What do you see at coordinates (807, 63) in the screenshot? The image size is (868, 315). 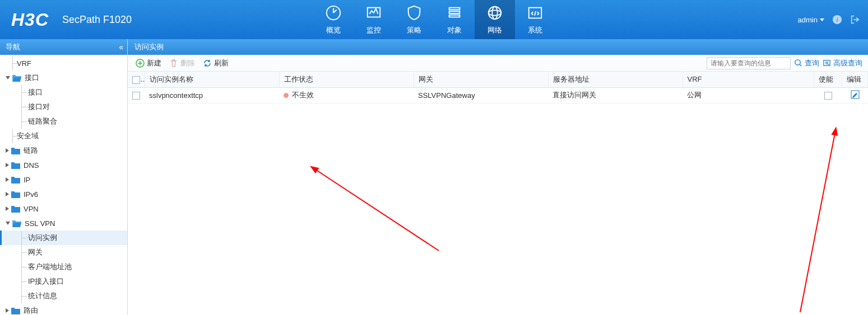 I see `query-button: 查询` at bounding box center [807, 63].